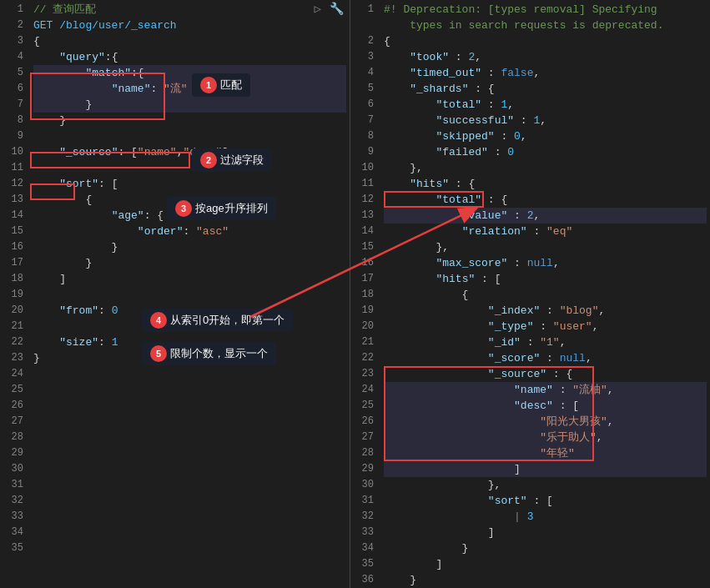  I want to click on token: "query", so click(82, 57).